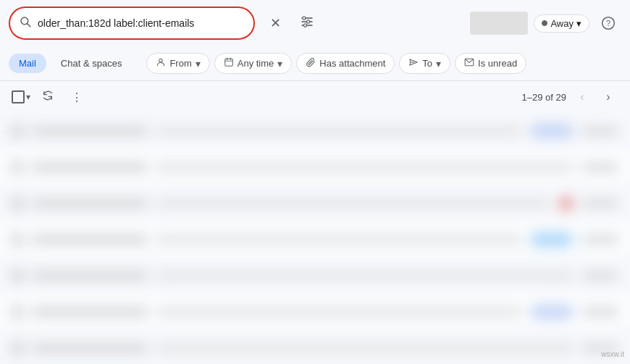  What do you see at coordinates (77, 97) in the screenshot?
I see `more-options-button: ⋮` at bounding box center [77, 97].